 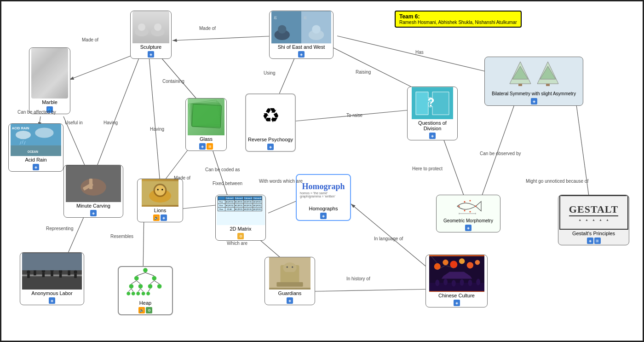 I want to click on edge-label-fixedbetween: Fixed between, so click(x=227, y=183).